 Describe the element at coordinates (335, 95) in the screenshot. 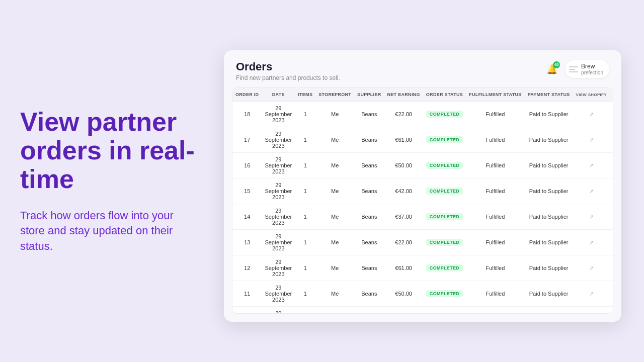

I see `col-storefront: STOREFRONT` at that location.